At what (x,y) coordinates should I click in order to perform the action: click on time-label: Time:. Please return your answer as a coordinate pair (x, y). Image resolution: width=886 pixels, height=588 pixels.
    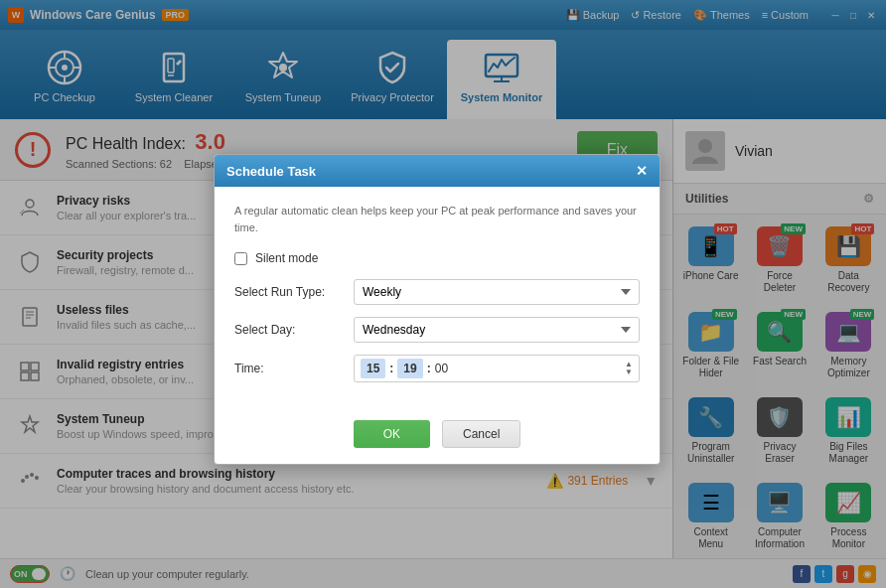
    Looking at the image, I should click on (289, 368).